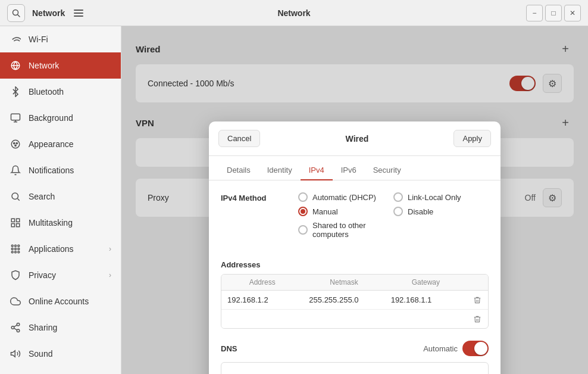 This screenshot has width=588, height=374. I want to click on sidebar-item-sharing: Sharing, so click(61, 328).